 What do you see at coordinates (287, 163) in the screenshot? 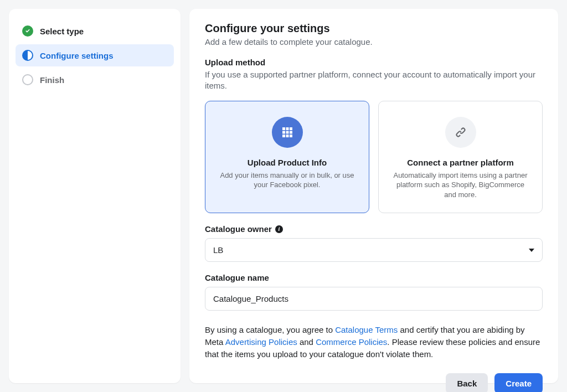
I see `card-title: Upload Product Info` at bounding box center [287, 163].